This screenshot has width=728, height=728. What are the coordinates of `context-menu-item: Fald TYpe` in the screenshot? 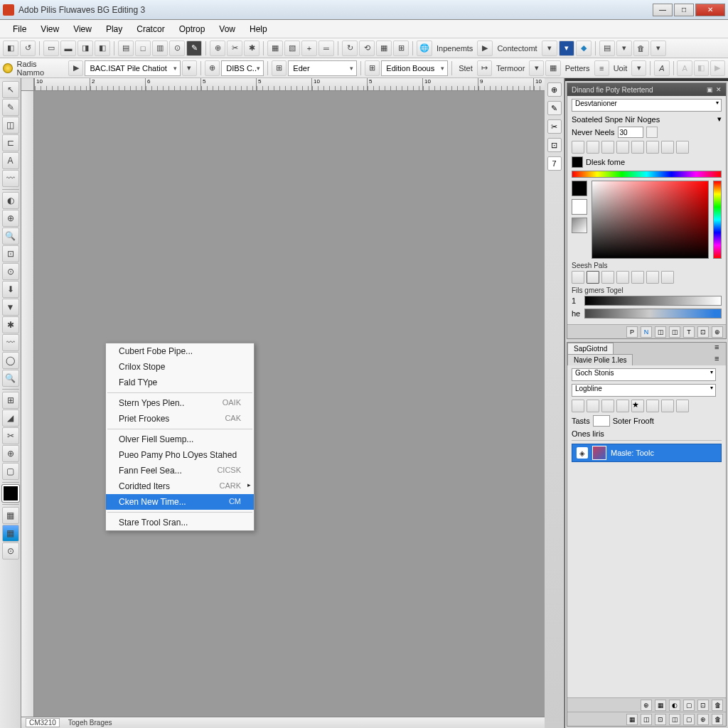 It's located at (180, 382).